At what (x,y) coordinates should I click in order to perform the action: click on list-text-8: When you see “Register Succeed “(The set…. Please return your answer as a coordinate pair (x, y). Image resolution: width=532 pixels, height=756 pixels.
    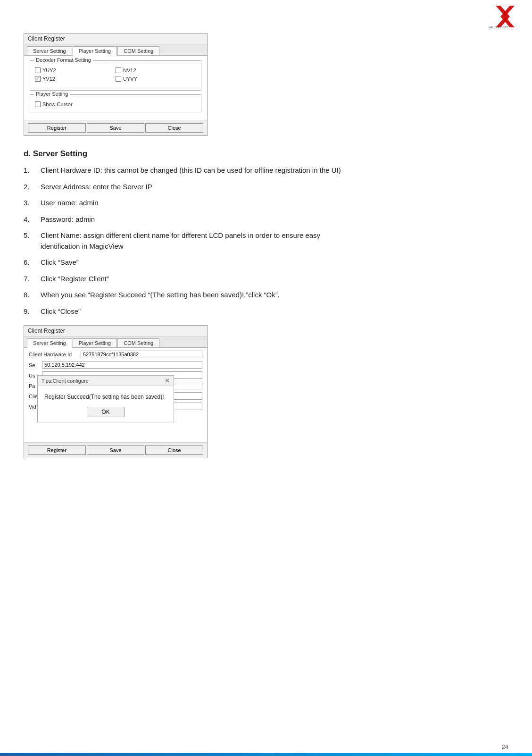
    Looking at the image, I should click on (274, 295).